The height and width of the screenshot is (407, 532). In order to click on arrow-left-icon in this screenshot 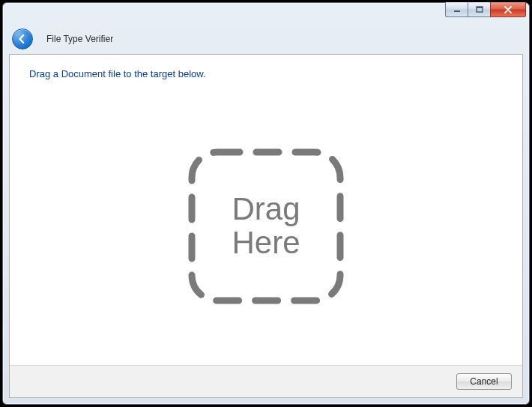, I will do `click(22, 39)`.